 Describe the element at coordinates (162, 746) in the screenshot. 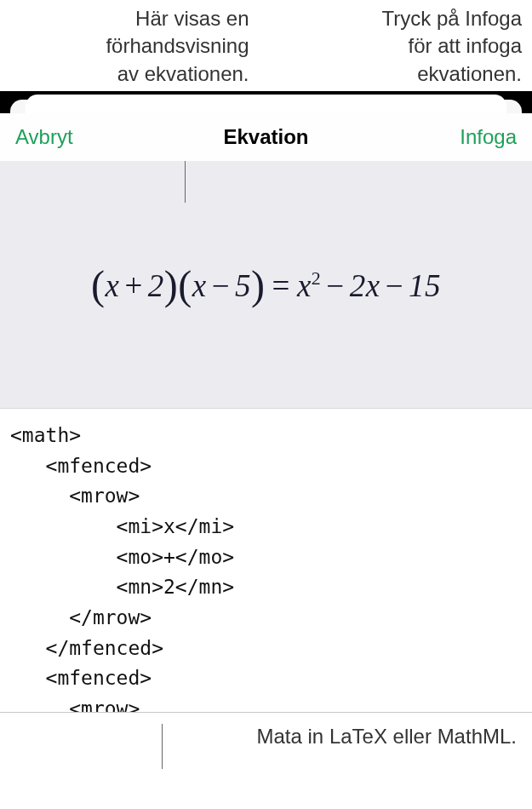

I see `callout-line` at that location.